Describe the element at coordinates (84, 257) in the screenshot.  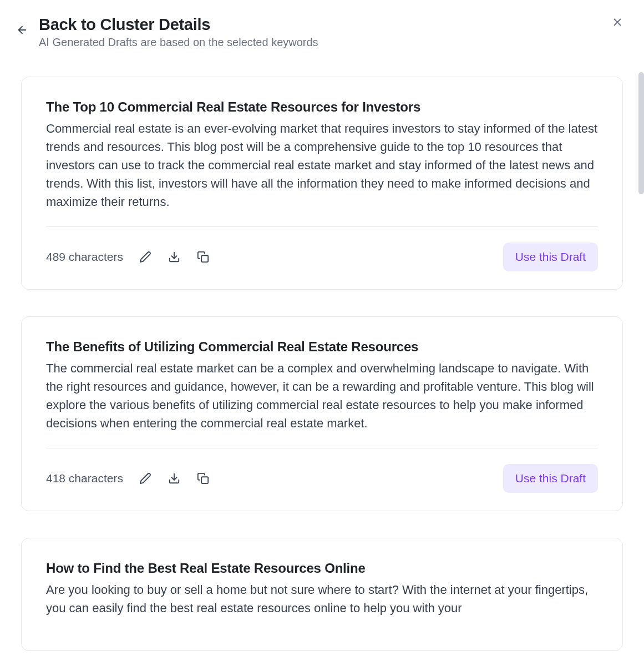
I see `character-count: 489 characters` at that location.